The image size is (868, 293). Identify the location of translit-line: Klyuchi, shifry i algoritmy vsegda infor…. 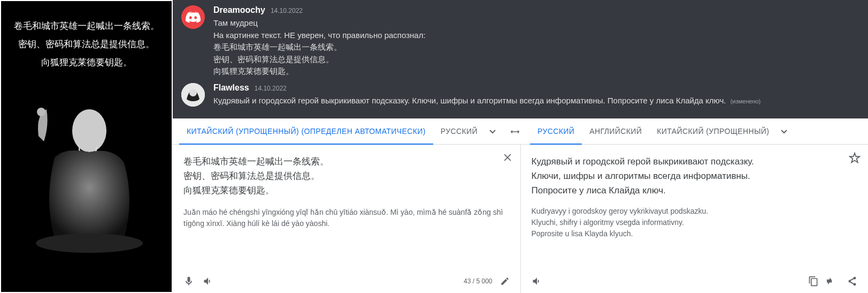
(695, 223).